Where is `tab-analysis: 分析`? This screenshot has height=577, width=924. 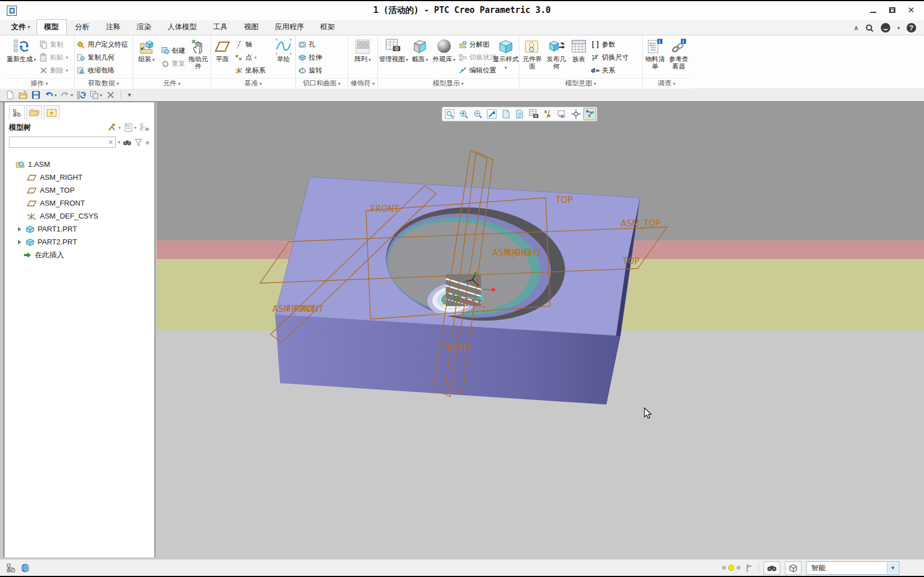 tab-analysis: 分析 is located at coordinates (83, 27).